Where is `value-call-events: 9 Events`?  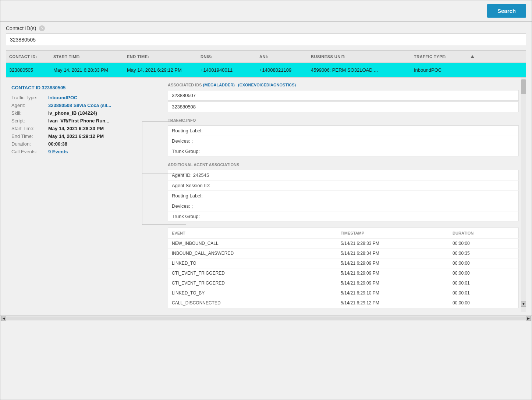 value-call-events: 9 Events is located at coordinates (58, 151).